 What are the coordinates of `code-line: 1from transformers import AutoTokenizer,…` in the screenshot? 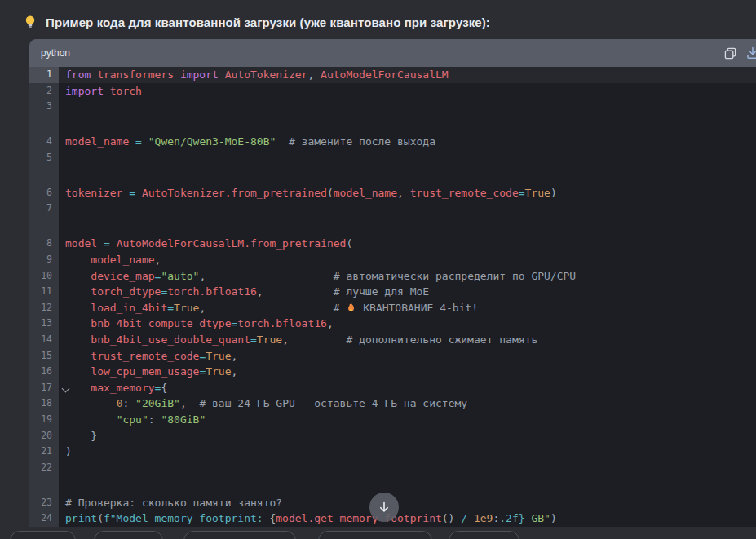 It's located at (393, 75).